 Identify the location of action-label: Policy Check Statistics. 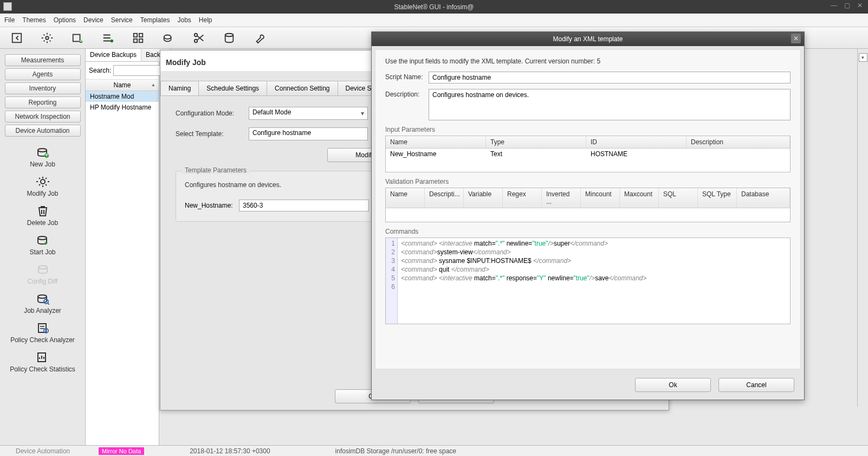
(42, 369).